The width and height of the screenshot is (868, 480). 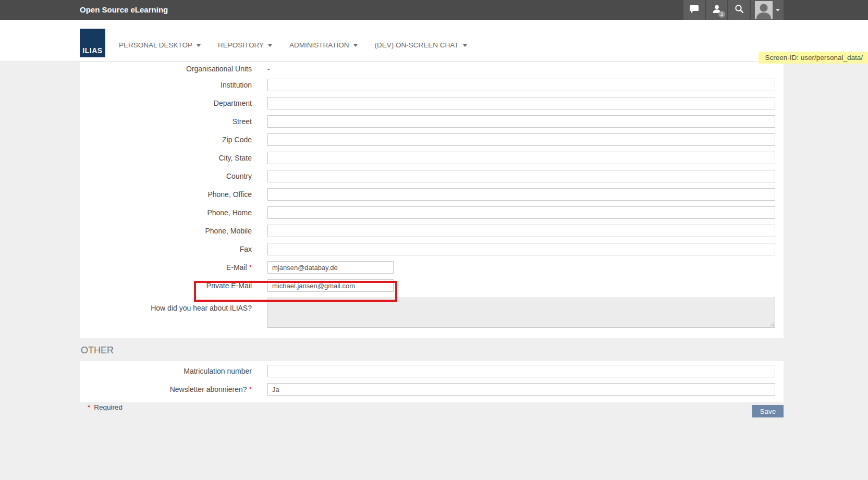 What do you see at coordinates (521, 231) in the screenshot?
I see `phone-mobile-input` at bounding box center [521, 231].